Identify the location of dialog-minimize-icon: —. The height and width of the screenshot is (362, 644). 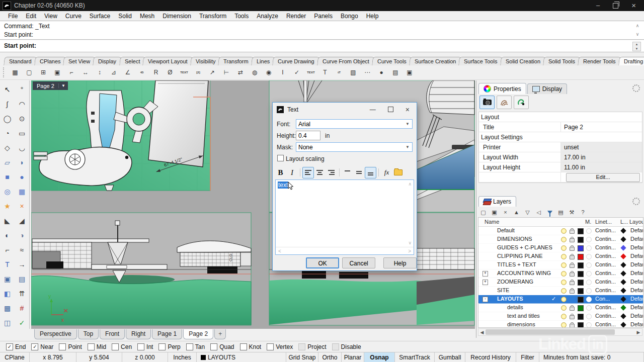
(373, 110).